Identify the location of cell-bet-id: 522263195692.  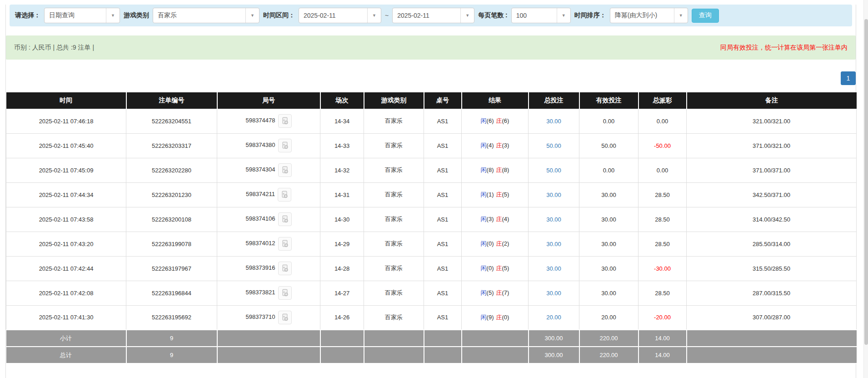
(172, 318).